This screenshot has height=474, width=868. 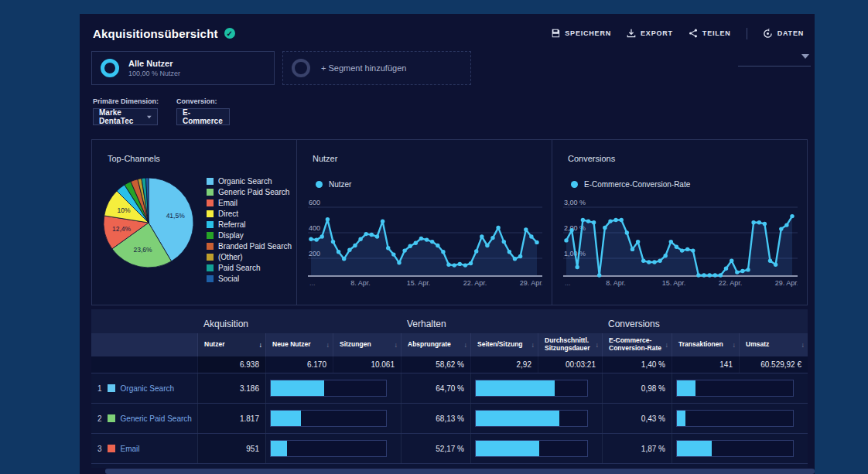 I want to click on channel-link: Email, so click(x=130, y=448).